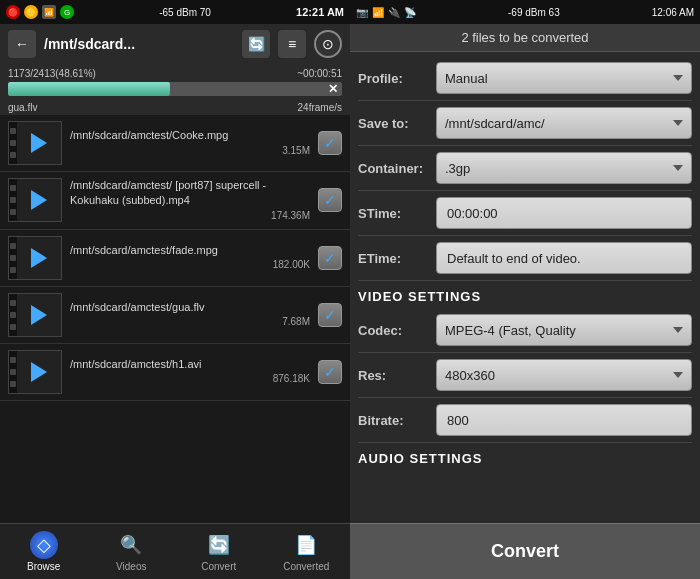  What do you see at coordinates (525, 330) in the screenshot?
I see `codec-row: Codec: MPEG-4 (Fast, Quality` at bounding box center [525, 330].